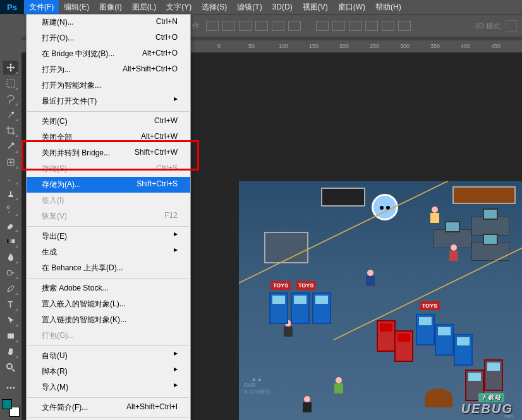  What do you see at coordinates (109, 101) in the screenshot?
I see `file-menu-item: 最近打开文件(T)▶` at bounding box center [109, 101].